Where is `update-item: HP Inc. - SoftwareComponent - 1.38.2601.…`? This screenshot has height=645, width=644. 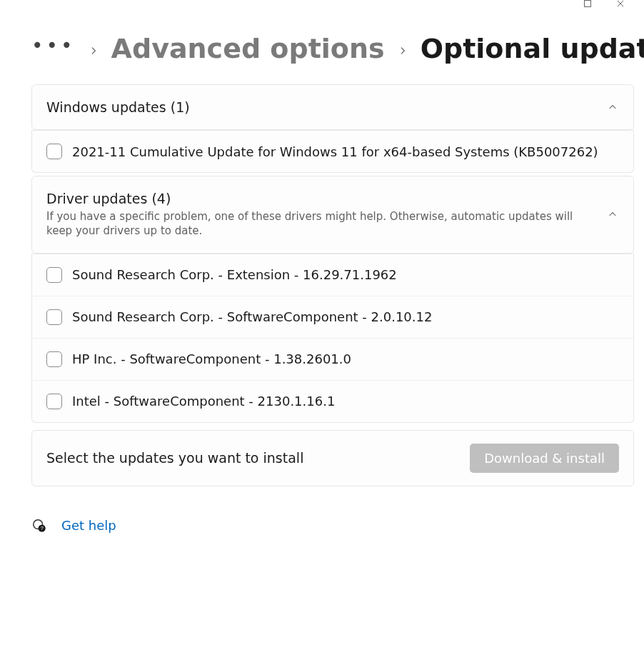 update-item: HP Inc. - SoftwareComponent - 1.38.2601.… is located at coordinates (333, 360).